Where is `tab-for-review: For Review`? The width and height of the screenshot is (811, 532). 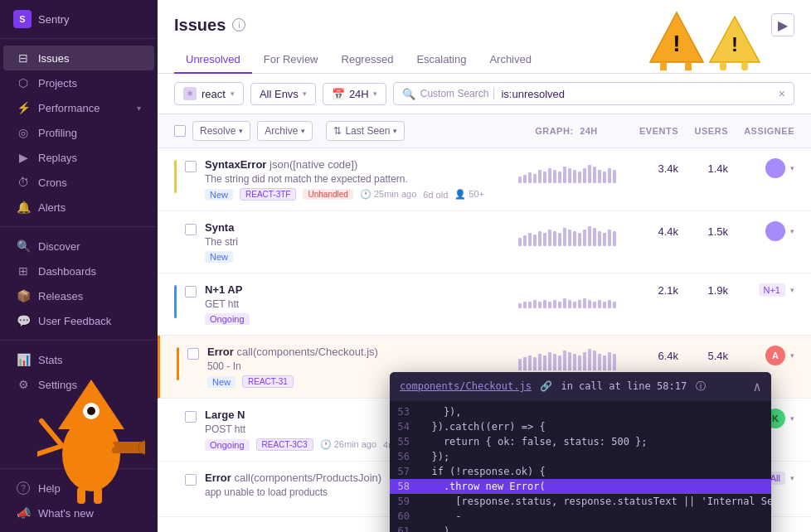 tab-for-review: For Review is located at coordinates (291, 60).